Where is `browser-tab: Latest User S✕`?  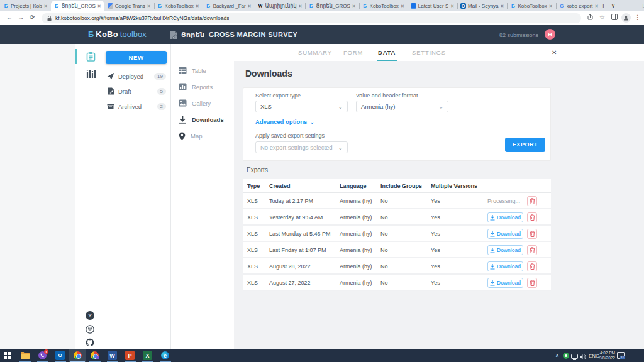
browser-tab: Latest User S✕ is located at coordinates (433, 6).